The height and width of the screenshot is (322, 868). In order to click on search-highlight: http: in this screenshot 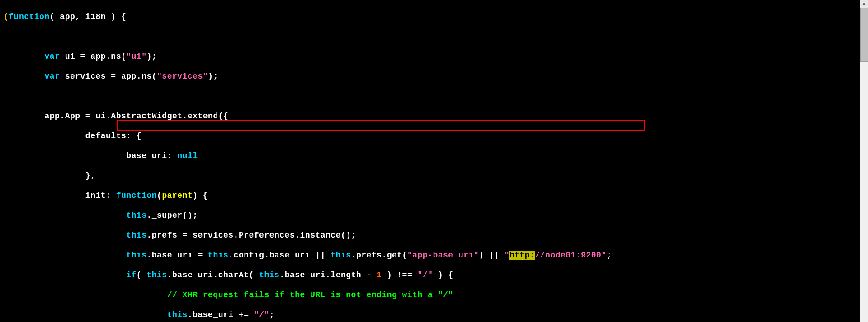, I will do `click(523, 255)`.